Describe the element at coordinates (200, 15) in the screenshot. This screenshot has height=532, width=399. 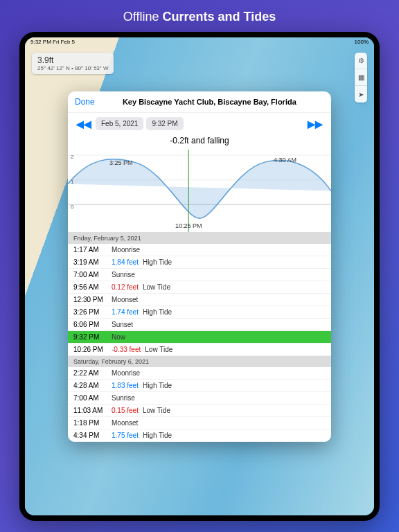
I see `promo-title: Offline Currents and Tides` at that location.